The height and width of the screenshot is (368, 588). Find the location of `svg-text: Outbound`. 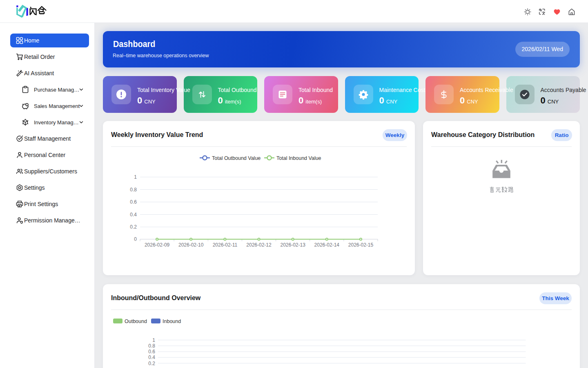

svg-text: Outbound is located at coordinates (136, 321).